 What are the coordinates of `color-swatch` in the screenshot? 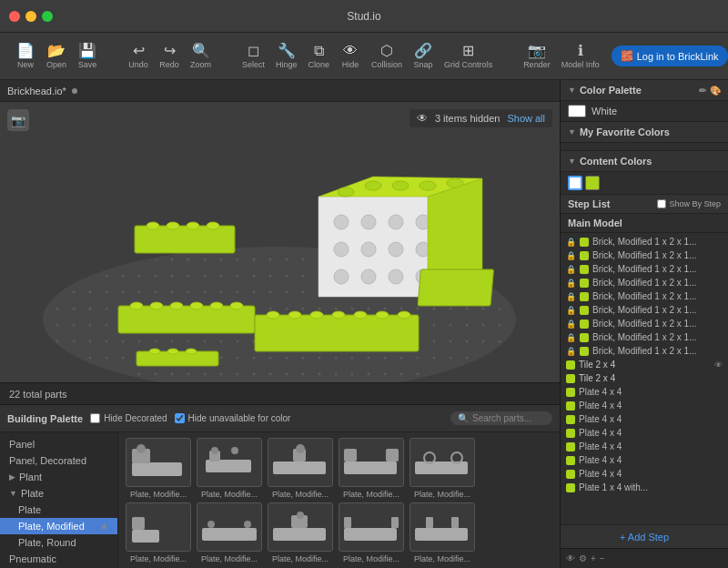 It's located at (577, 111).